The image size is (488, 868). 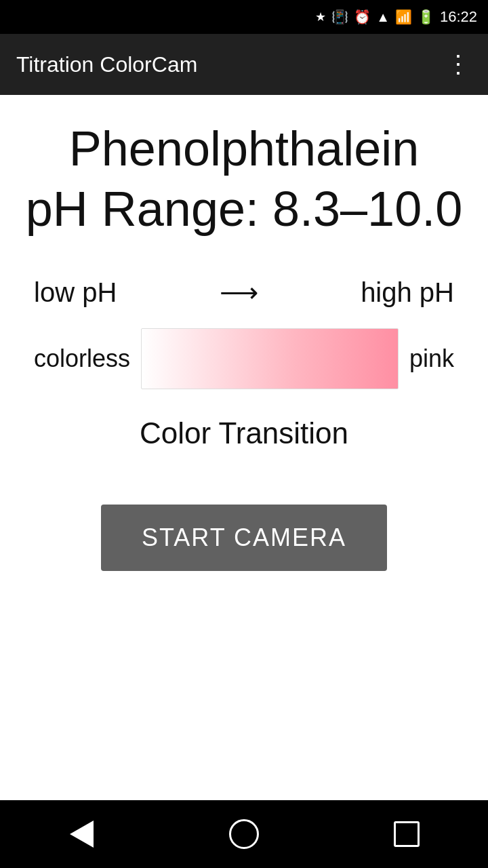 I want to click on color-transition-label: Color Transition, so click(x=244, y=433).